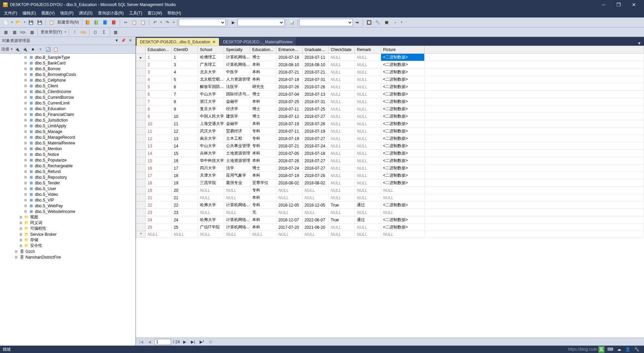 The height and width of the screenshot is (353, 644). Describe the element at coordinates (75, 32) in the screenshot. I see `execute-icon: !` at that location.